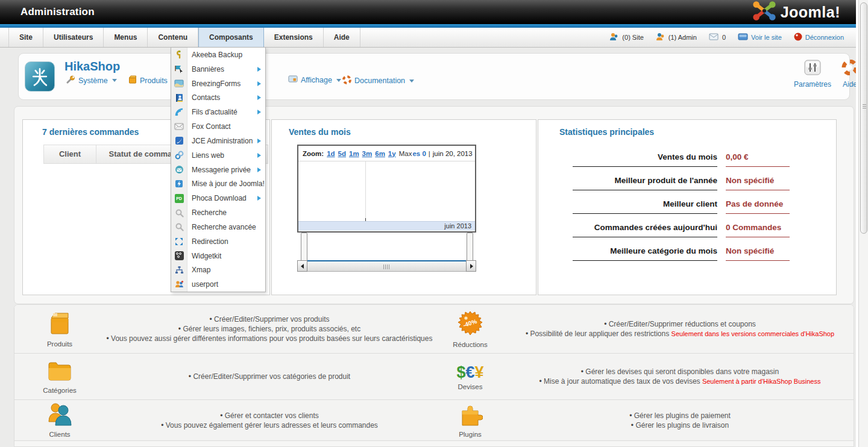 This screenshot has height=447, width=868. What do you see at coordinates (764, 12) in the screenshot?
I see `joomla-logo-icon` at bounding box center [764, 12].